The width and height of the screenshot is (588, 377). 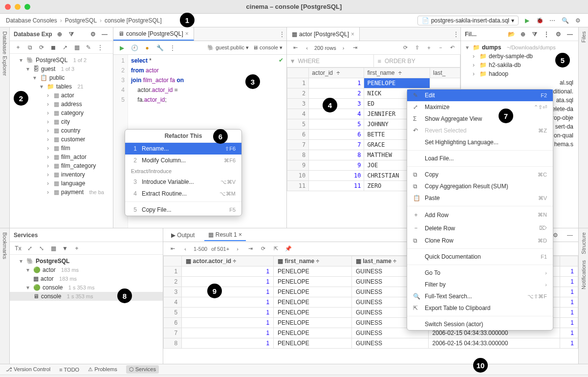 I want to click on menu-item-add-row: ＋Add Row⌘N, so click(x=480, y=215).